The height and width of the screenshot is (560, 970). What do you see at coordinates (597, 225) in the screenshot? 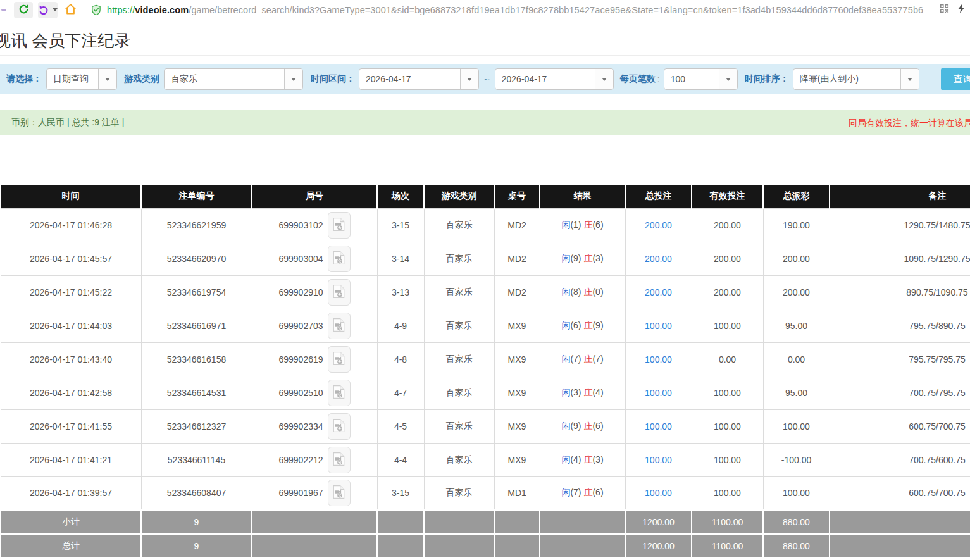
I see `result-banker-value: (6)` at bounding box center [597, 225].